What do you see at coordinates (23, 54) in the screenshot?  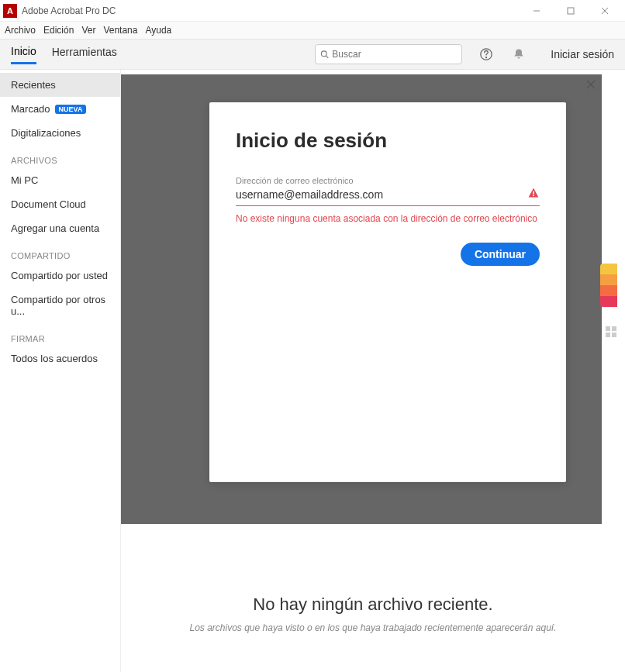 I see `tab-home: Inicio` at bounding box center [23, 54].